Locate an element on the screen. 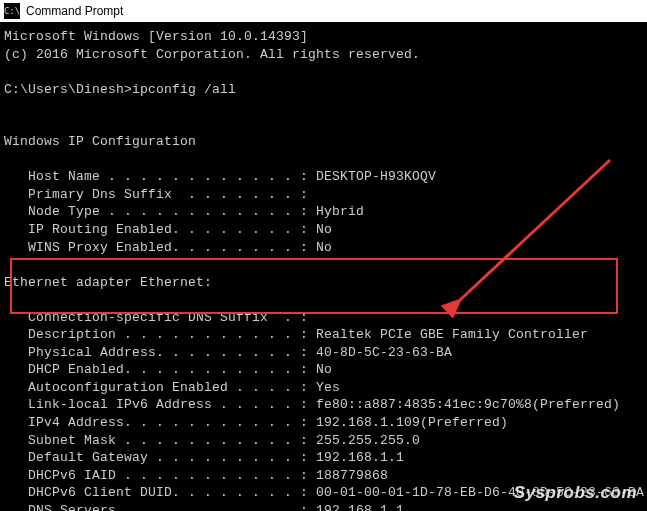 The width and height of the screenshot is (647, 511). terminal-line: Link-local IPv6 Address . . . . . : fe80… is located at coordinates (324, 405).